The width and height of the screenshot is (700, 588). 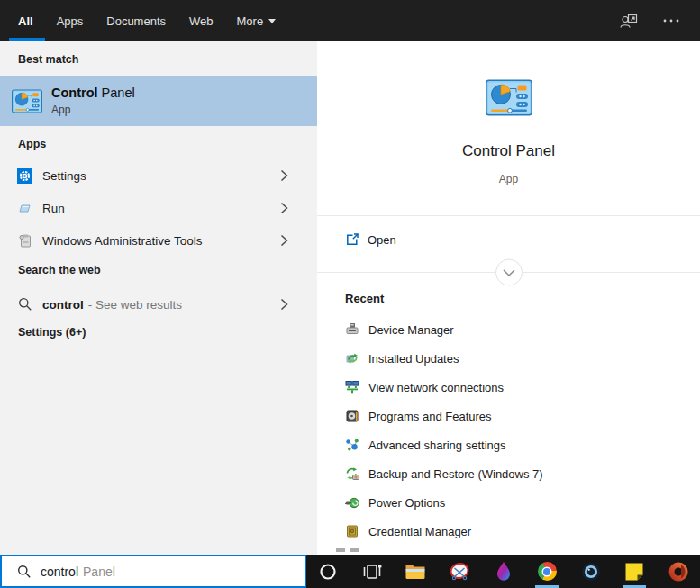 What do you see at coordinates (629, 21) in the screenshot?
I see `sign-in-options-icon` at bounding box center [629, 21].